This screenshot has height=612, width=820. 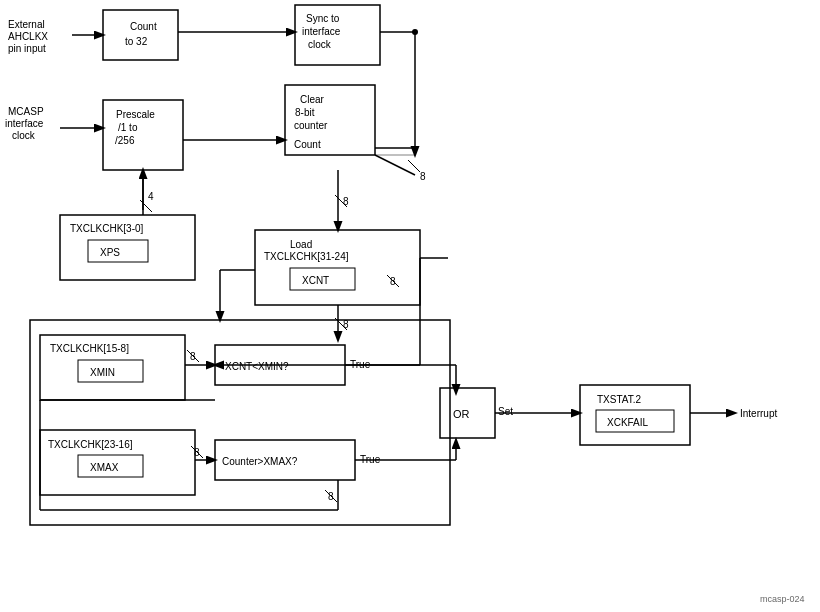 I want to click on svg-text: counter, so click(x=311, y=126).